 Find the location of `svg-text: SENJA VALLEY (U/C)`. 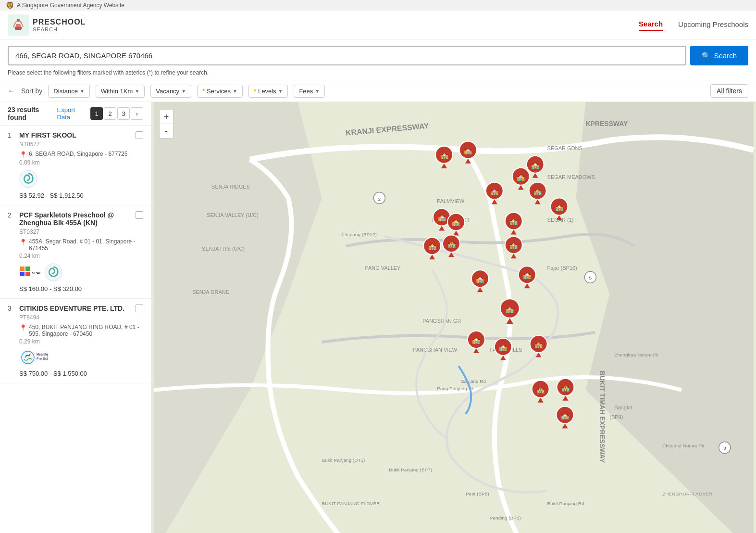

svg-text: SENJA VALLEY (U/C) is located at coordinates (233, 215).